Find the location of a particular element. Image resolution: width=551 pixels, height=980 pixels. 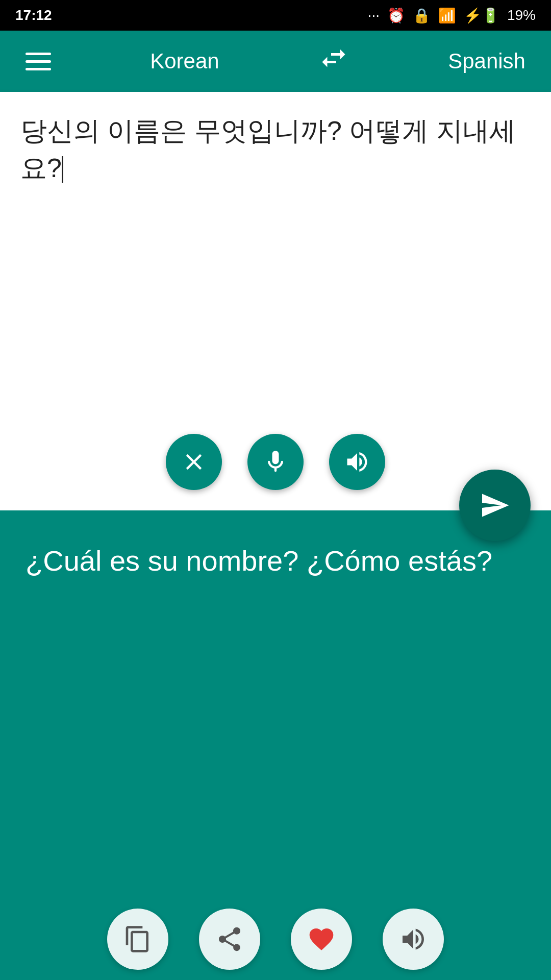

copy-button is located at coordinates (138, 939).